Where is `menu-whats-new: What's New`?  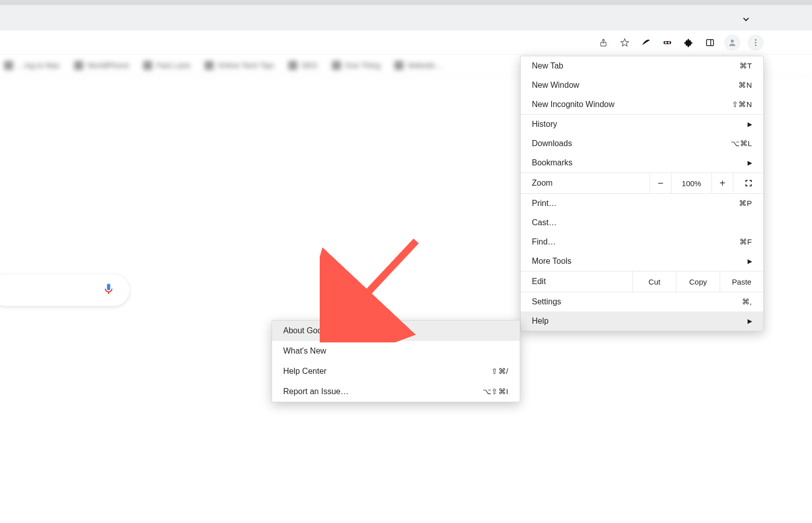 menu-whats-new: What's New is located at coordinates (396, 351).